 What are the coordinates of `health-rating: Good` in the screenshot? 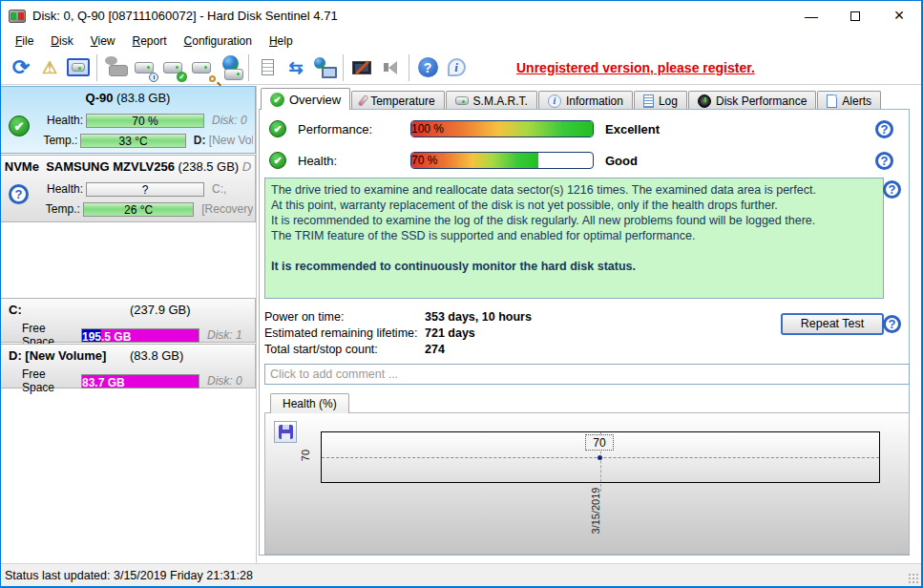 It's located at (621, 160).